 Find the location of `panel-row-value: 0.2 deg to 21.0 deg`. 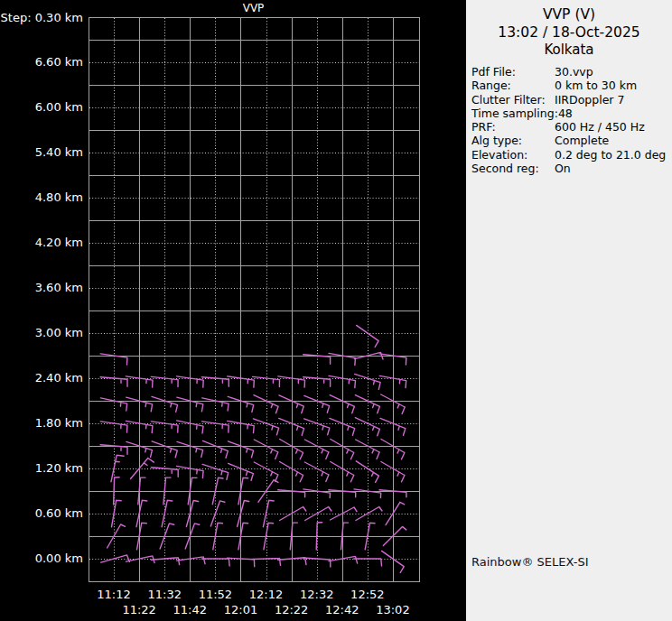

panel-row-value: 0.2 deg to 21.0 deg is located at coordinates (611, 155).